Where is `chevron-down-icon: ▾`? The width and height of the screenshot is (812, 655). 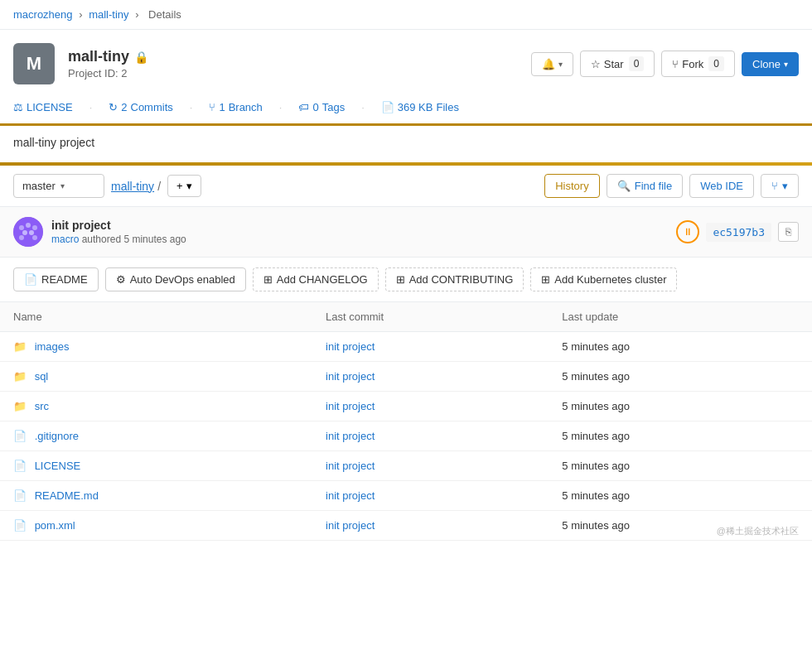 chevron-down-icon: ▾ is located at coordinates (560, 65).